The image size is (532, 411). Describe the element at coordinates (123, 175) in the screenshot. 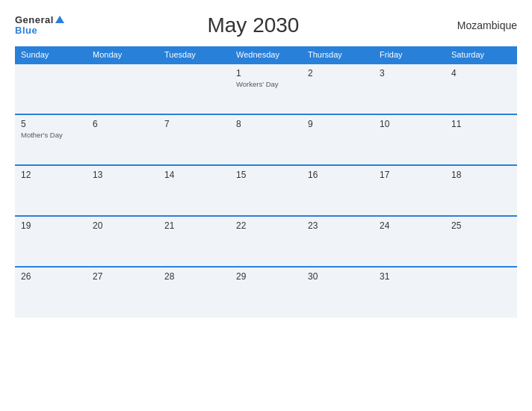

I see `day-number: 13` at that location.